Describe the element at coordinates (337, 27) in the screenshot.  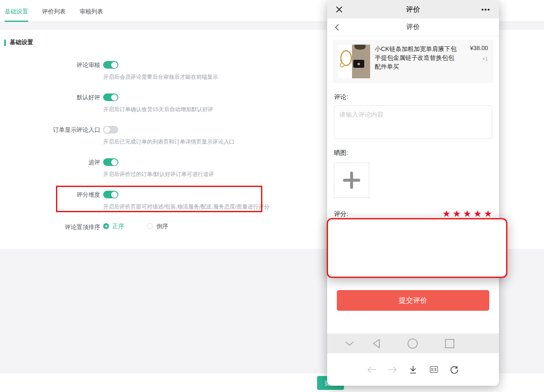
I see `back-chevron-icon` at that location.